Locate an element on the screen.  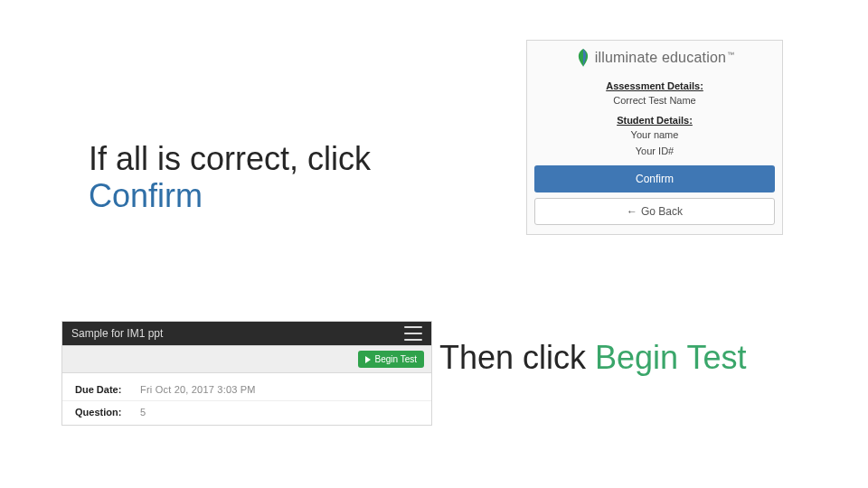
begin-test-label: Begin Test is located at coordinates (396, 360).